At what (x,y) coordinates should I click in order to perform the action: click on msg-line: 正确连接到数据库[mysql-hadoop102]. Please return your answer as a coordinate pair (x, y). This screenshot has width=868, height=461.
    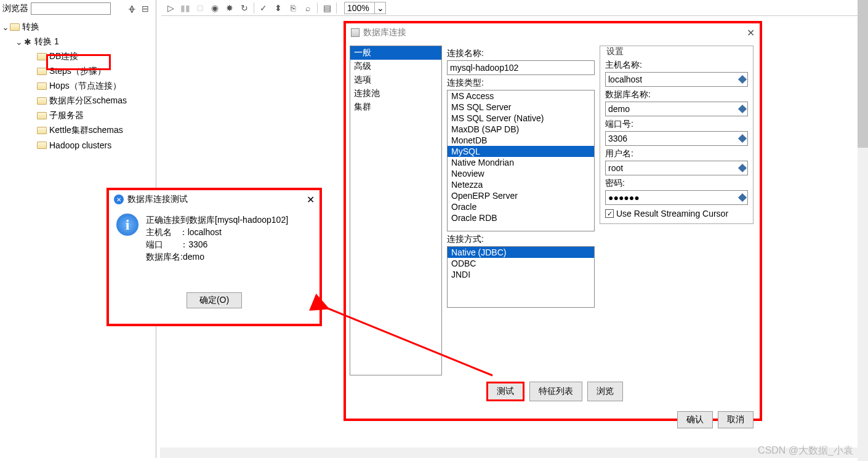
    Looking at the image, I should click on (217, 220).